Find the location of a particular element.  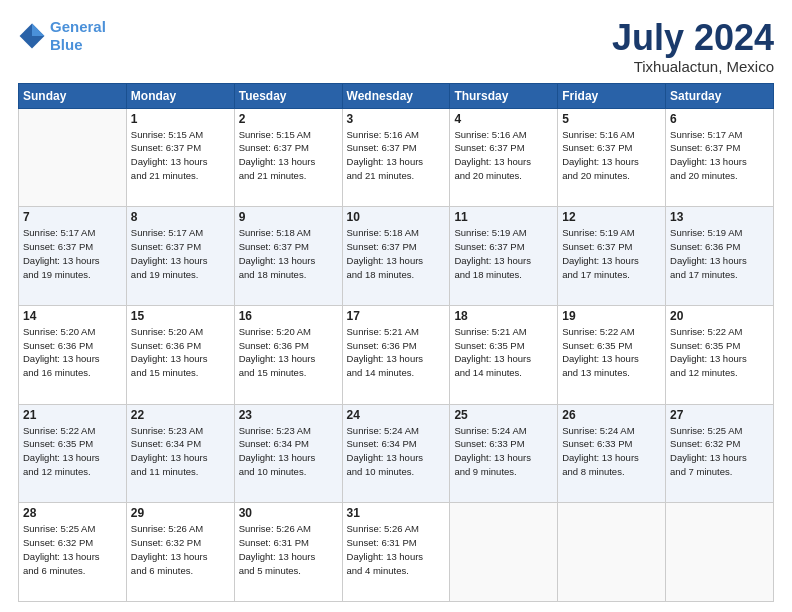

day-number: 20 is located at coordinates (720, 316).